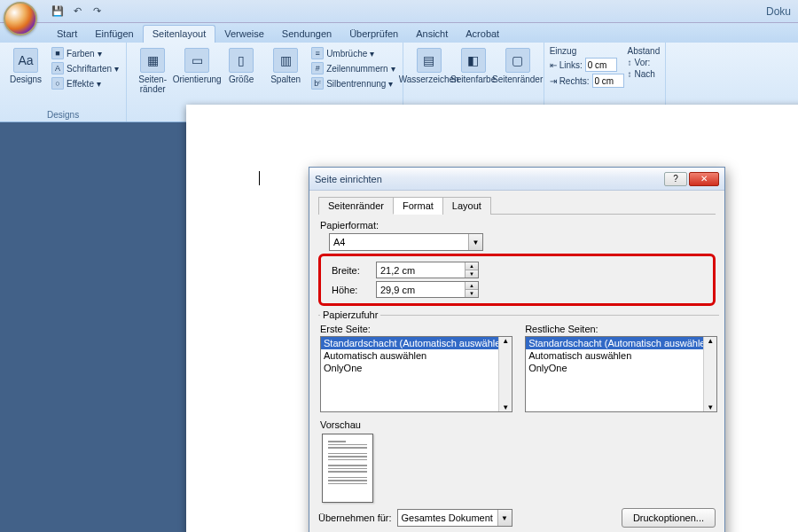 This screenshot has width=798, height=532. Describe the element at coordinates (356, 83) in the screenshot. I see `hyphenation-label: Silbentrennung` at that location.